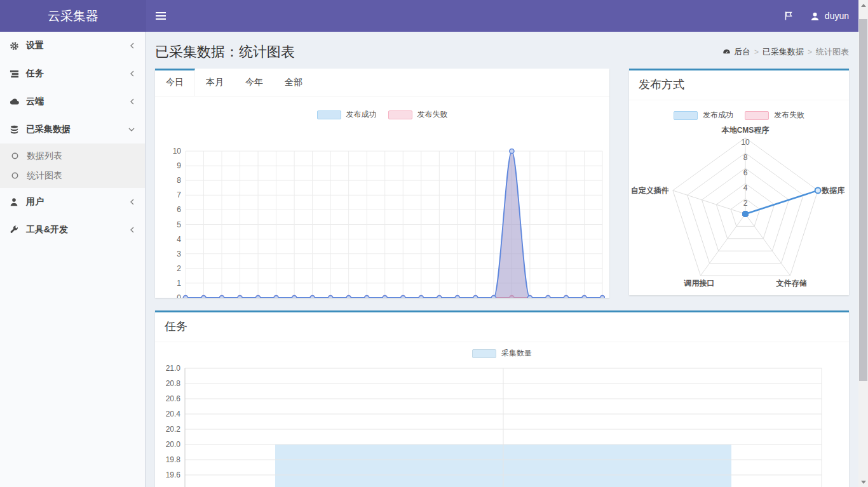 The width and height of the screenshot is (868, 487). Describe the element at coordinates (650, 190) in the screenshot. I see `svg-text: 自定义插件` at that location.